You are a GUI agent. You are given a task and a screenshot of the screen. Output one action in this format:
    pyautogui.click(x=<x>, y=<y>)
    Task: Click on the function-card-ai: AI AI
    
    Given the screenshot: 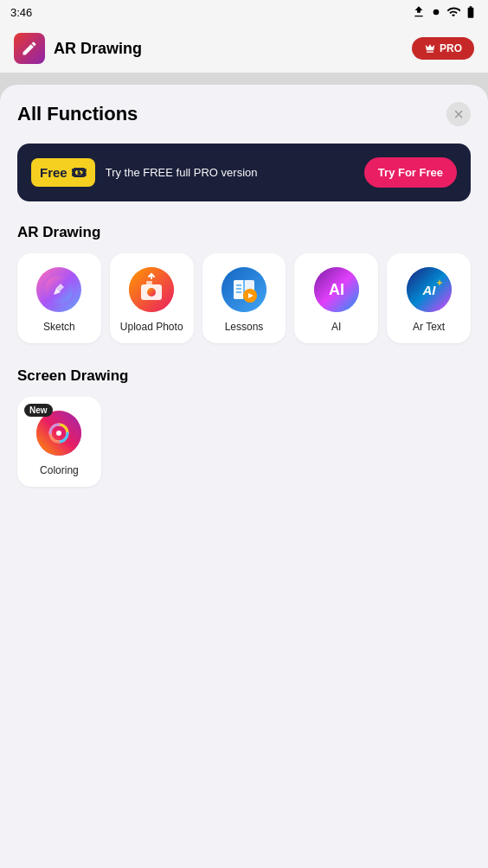 What is the action you would take?
    pyautogui.click(x=336, y=298)
    